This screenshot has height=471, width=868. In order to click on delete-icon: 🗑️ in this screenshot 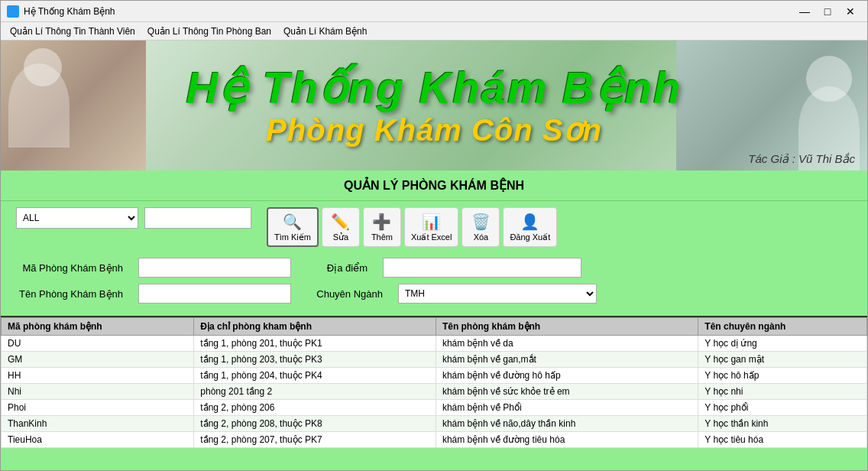, I will do `click(481, 222)`.